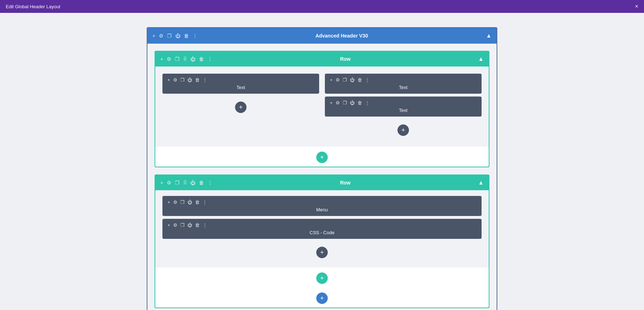 The width and height of the screenshot is (644, 310). Describe the element at coordinates (241, 80) in the screenshot. I see `module-text-1-toolbar: + ⚙ ❐ ⏻ 🗑 ⋮` at that location.